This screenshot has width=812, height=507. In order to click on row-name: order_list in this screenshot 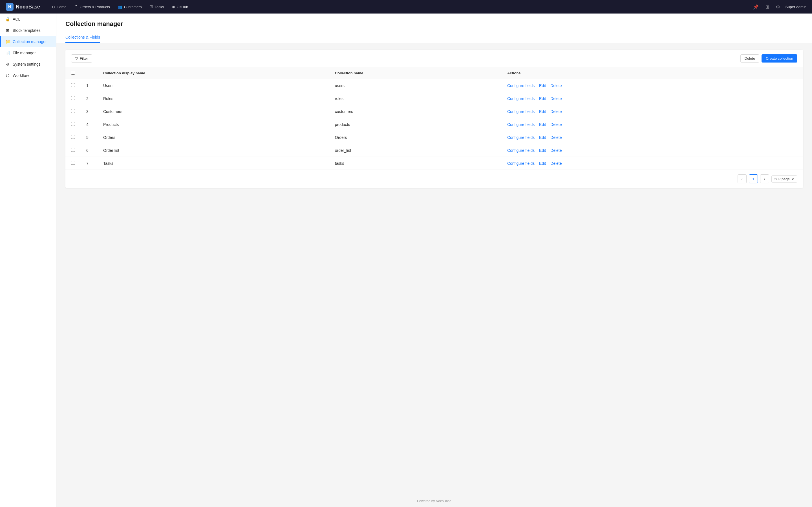, I will do `click(415, 150)`.